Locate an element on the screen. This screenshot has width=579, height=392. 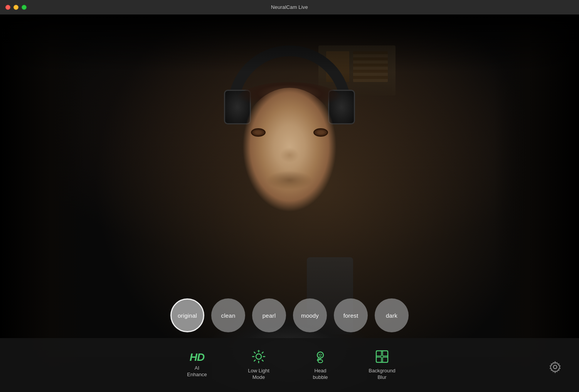
head-bubble-icon is located at coordinates (320, 357).